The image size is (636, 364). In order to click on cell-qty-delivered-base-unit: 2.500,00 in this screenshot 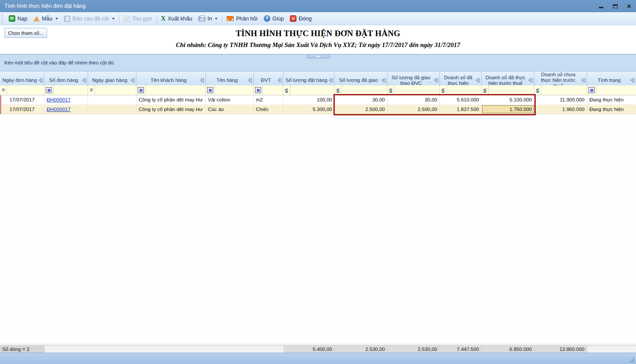, I will do `click(414, 110)`.